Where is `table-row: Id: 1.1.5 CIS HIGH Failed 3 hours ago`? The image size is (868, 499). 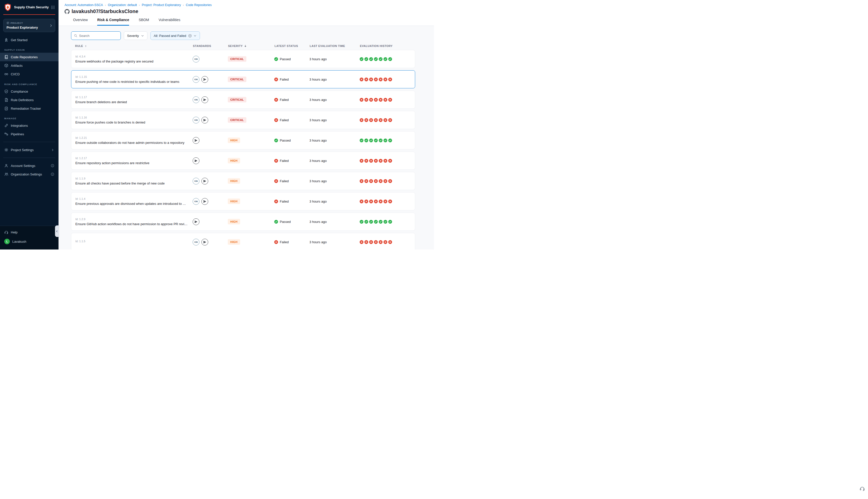 table-row: Id: 1.1.5 CIS HIGH Failed 3 hours ago is located at coordinates (243, 241).